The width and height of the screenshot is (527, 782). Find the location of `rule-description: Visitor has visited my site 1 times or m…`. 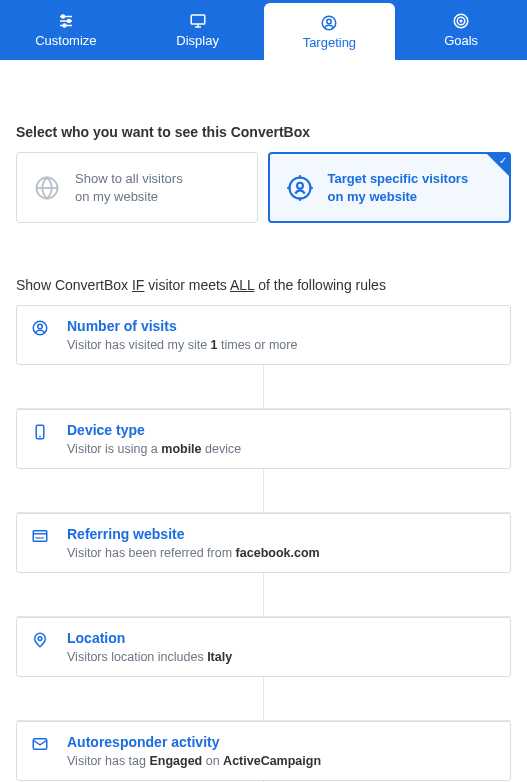

rule-description: Visitor has visited my site 1 times or m… is located at coordinates (282, 345).